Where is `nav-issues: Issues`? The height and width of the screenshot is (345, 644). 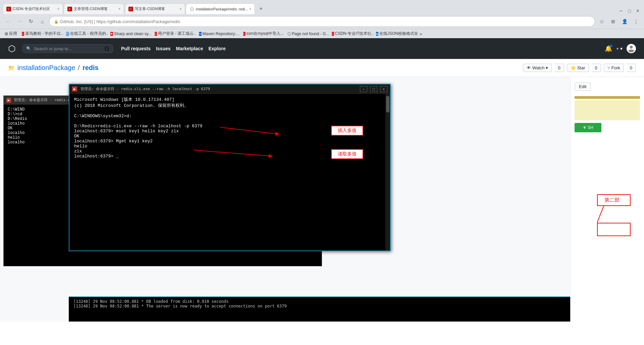
nav-issues: Issues is located at coordinates (163, 49).